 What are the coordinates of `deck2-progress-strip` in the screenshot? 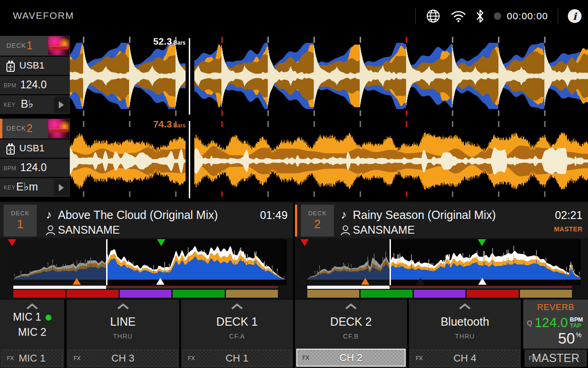 It's located at (440, 287).